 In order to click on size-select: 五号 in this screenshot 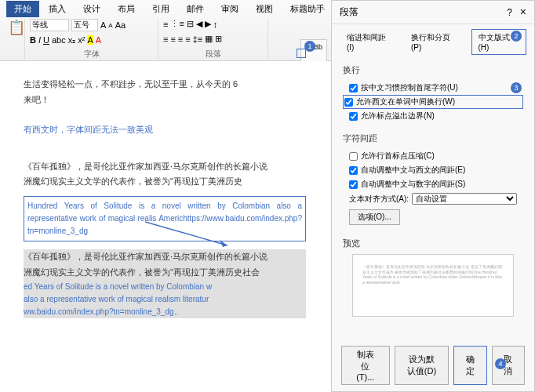, I will do `click(85, 25)`.